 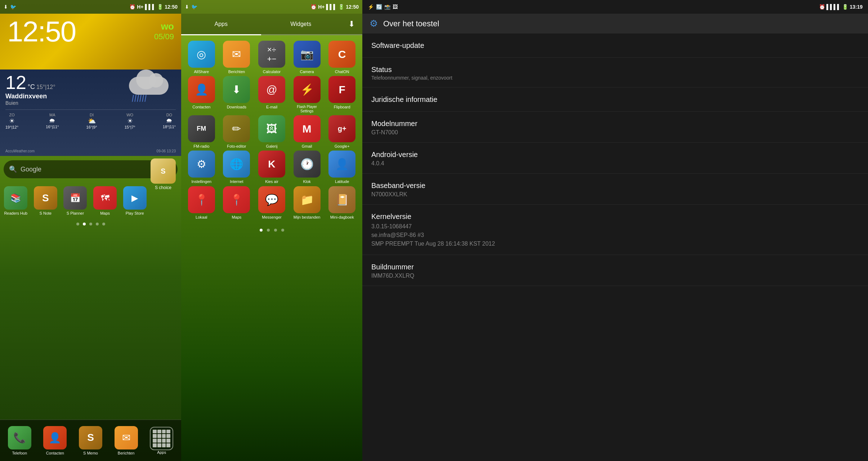 I want to click on calculator-icon: ×÷+−, so click(x=272, y=54).